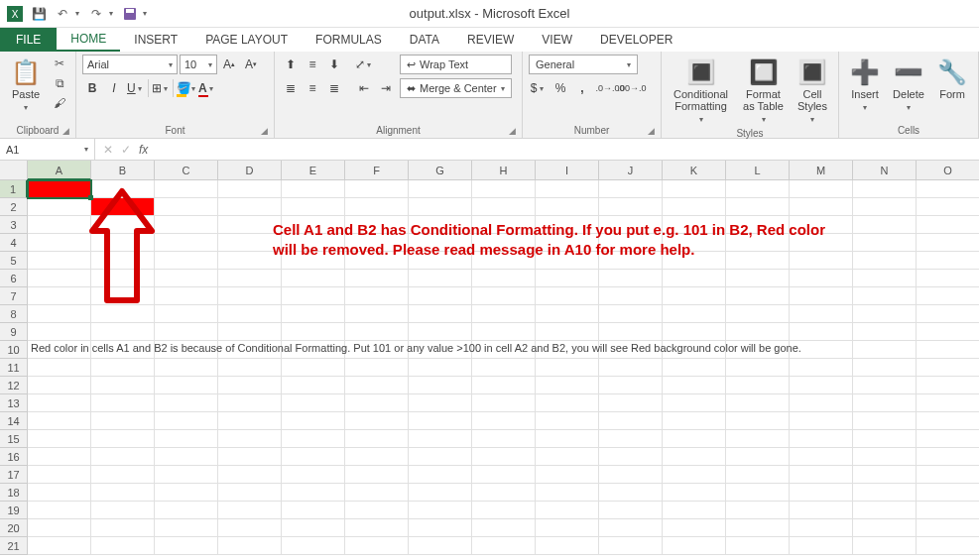 This screenshot has height=560, width=979. What do you see at coordinates (207, 88) in the screenshot?
I see `font-color-button: A▾` at bounding box center [207, 88].